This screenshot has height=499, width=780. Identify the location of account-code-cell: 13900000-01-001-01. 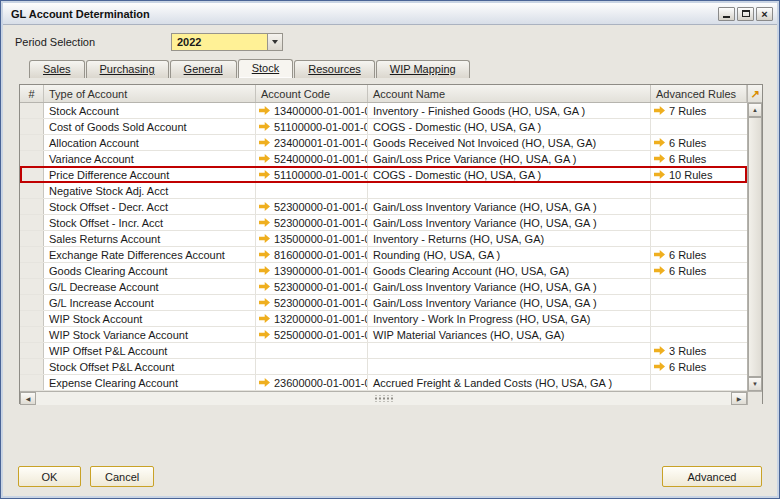
(312, 270).